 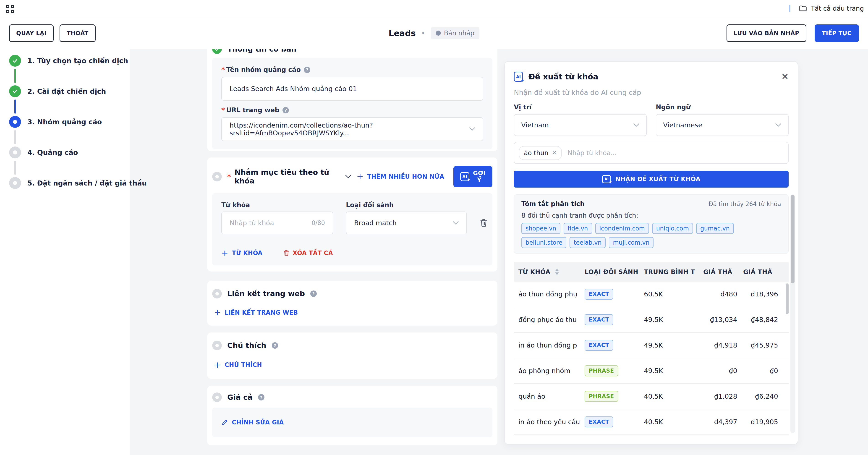 I want to click on apps-grid-icon, so click(x=10, y=9).